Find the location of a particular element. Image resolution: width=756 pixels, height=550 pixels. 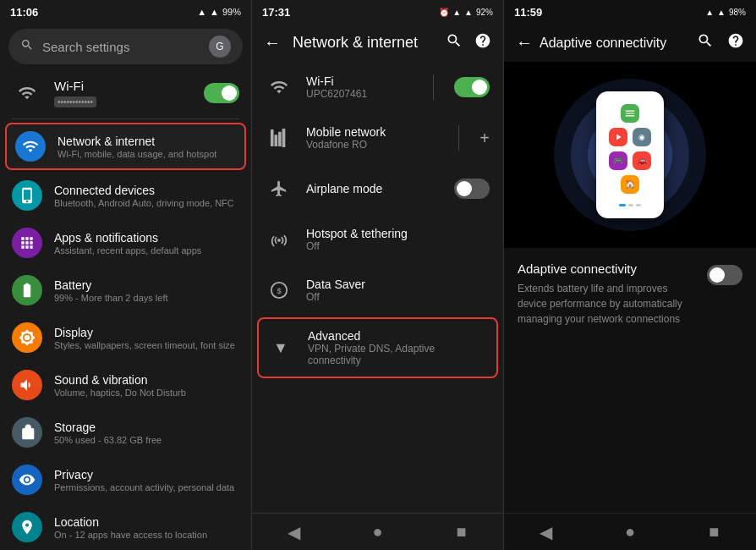

sound-icon is located at coordinates (27, 385).